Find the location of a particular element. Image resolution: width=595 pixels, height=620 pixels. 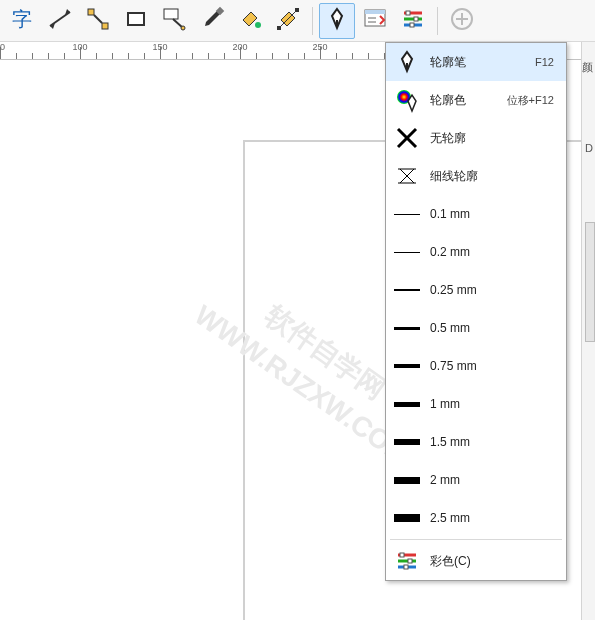

menu-item-0: 轮廓笔F12 is located at coordinates (476, 62).